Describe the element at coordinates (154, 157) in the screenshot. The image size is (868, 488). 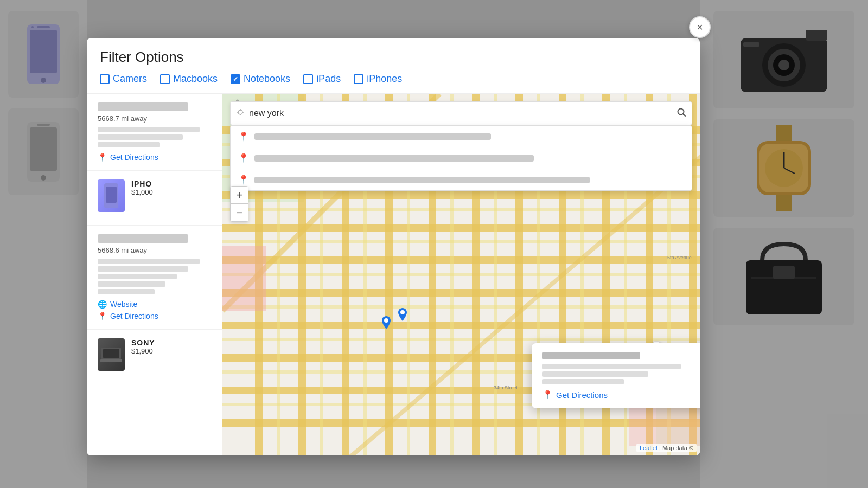
I see `store-1-actions: 📍 Get Directions` at that location.